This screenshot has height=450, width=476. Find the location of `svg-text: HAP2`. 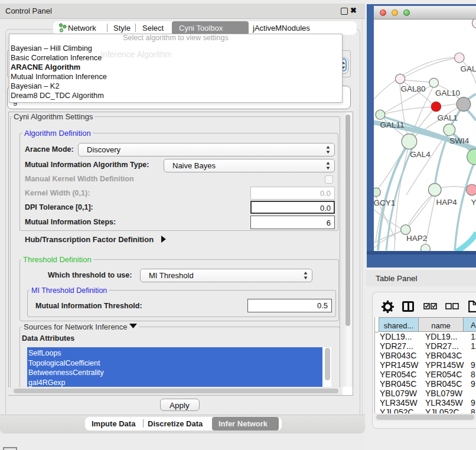

svg-text: HAP2 is located at coordinates (417, 239).